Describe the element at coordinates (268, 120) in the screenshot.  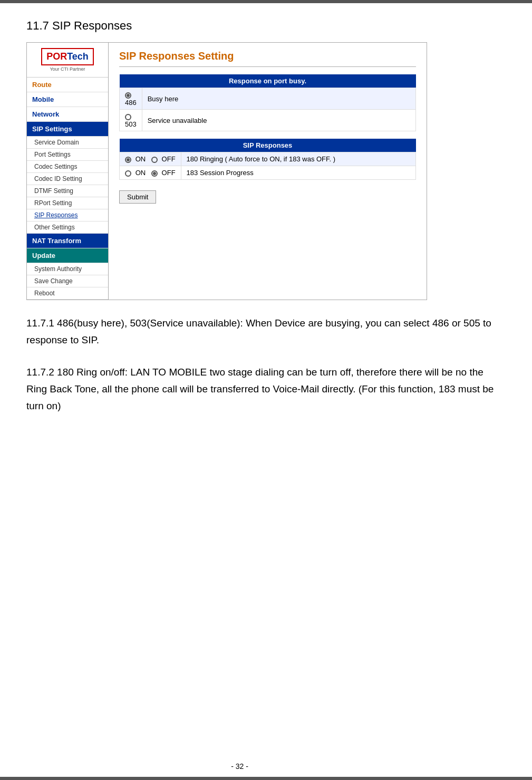
I see `table-row: 503 Service unavailable` at that location.